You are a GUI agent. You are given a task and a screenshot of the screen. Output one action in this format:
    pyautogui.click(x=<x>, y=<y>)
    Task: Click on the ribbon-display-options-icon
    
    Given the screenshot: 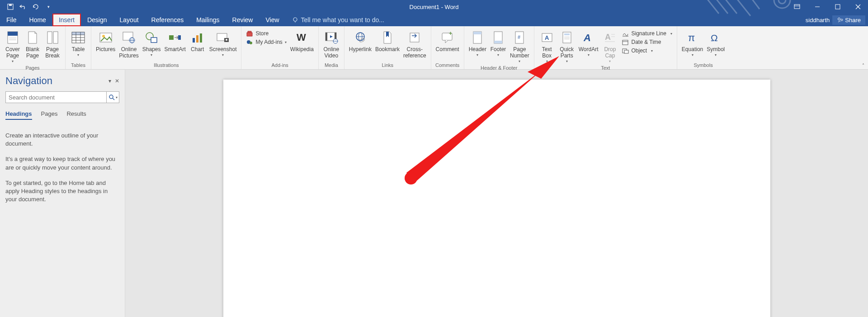 What is the action you would take?
    pyautogui.click(x=797, y=7)
    